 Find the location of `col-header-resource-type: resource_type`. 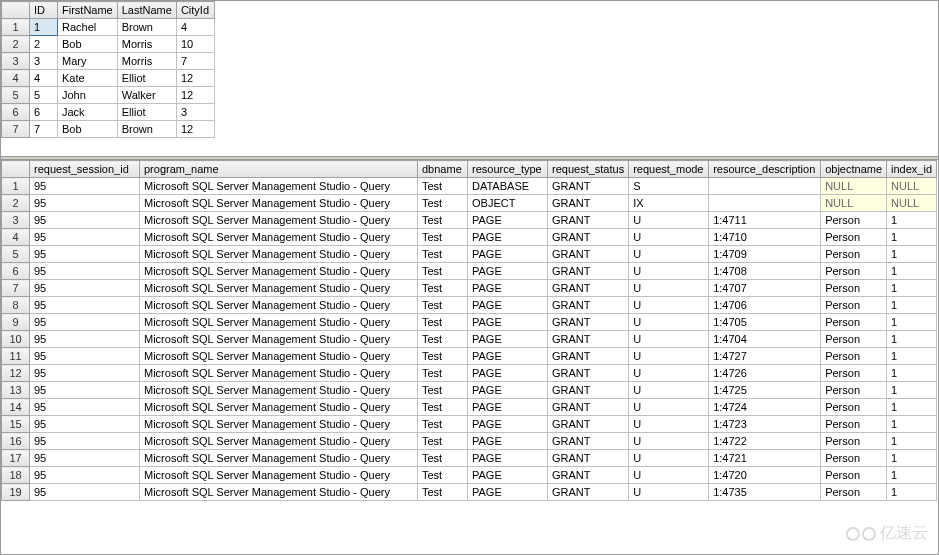

col-header-resource-type: resource_type is located at coordinates (508, 170).